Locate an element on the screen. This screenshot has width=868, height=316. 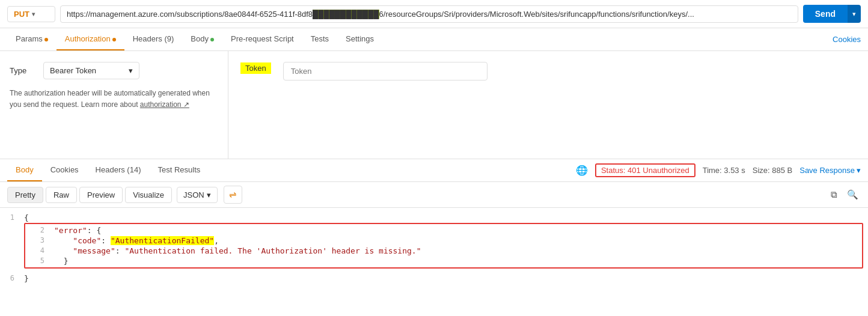
tab-settings: Settings is located at coordinates (359, 40).